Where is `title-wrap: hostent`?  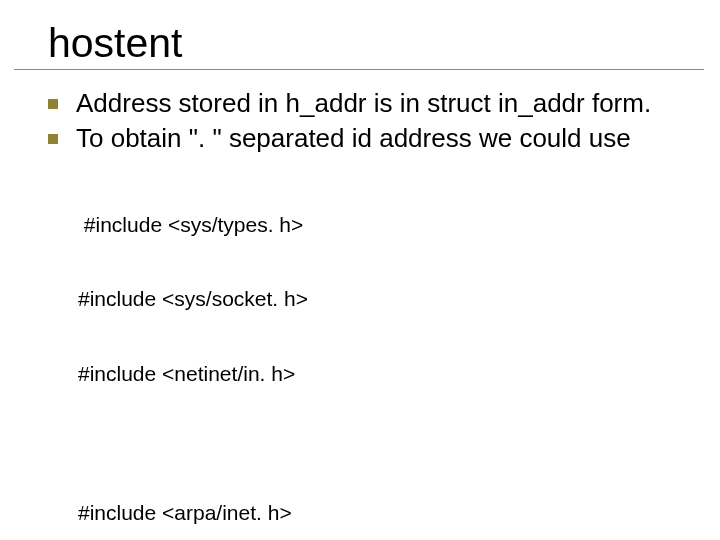
title-wrap: hostent is located at coordinates (370, 44).